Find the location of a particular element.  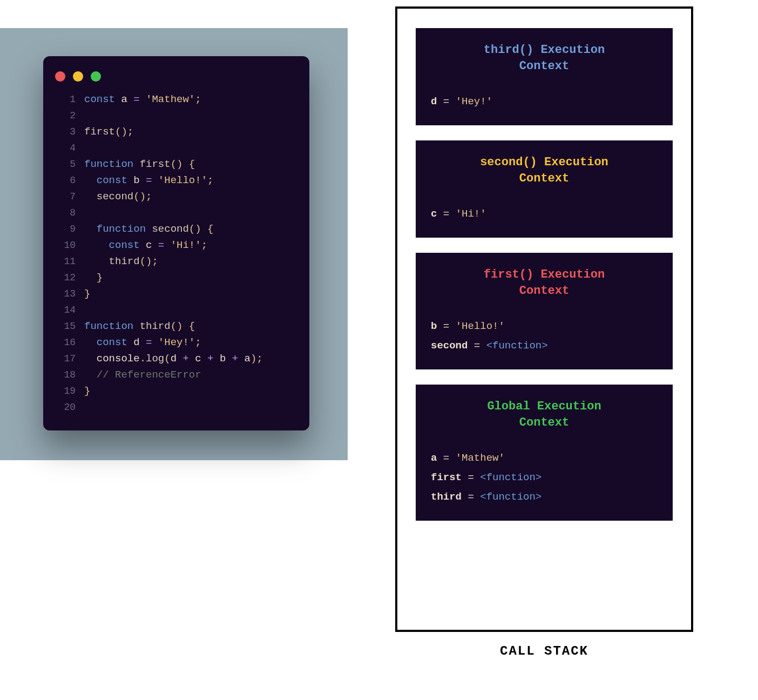

line-number: 8 is located at coordinates (65, 213).